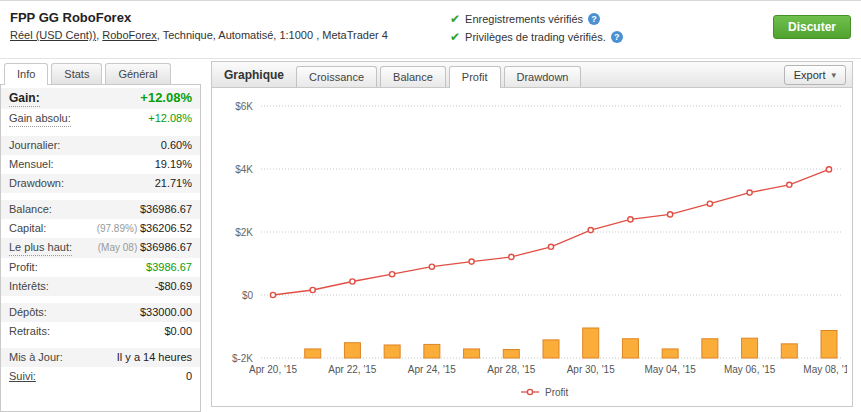 Image resolution: width=861 pixels, height=412 pixels. Describe the element at coordinates (30, 332) in the screenshot. I see `stat-label-retraits: Retraits:` at that location.